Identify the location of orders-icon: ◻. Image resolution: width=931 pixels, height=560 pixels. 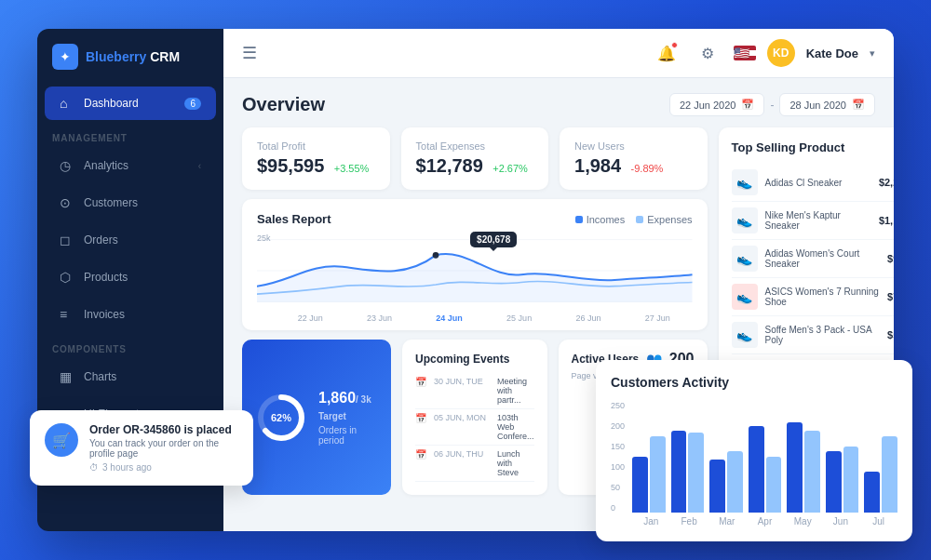
(67, 240).